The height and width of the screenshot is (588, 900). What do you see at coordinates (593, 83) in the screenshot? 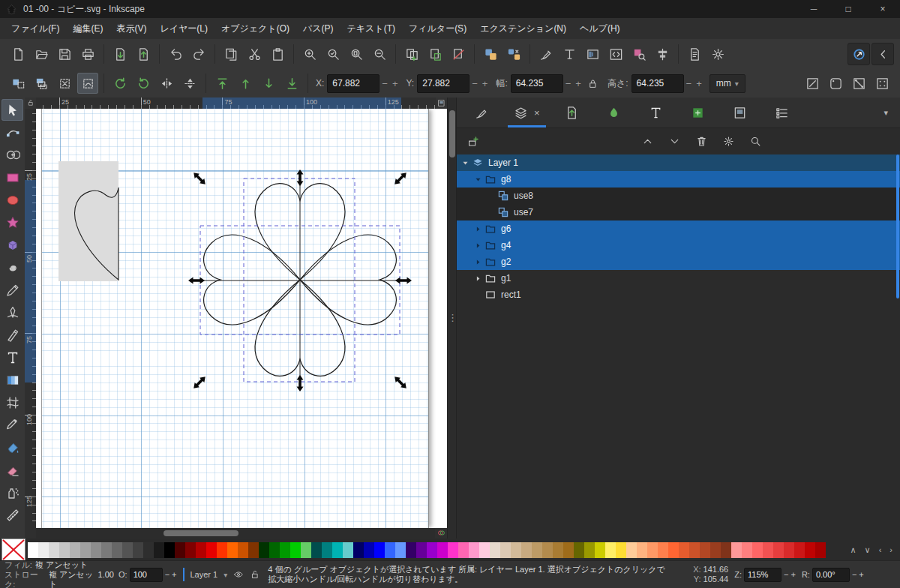
I see `lock-ratio-button` at bounding box center [593, 83].